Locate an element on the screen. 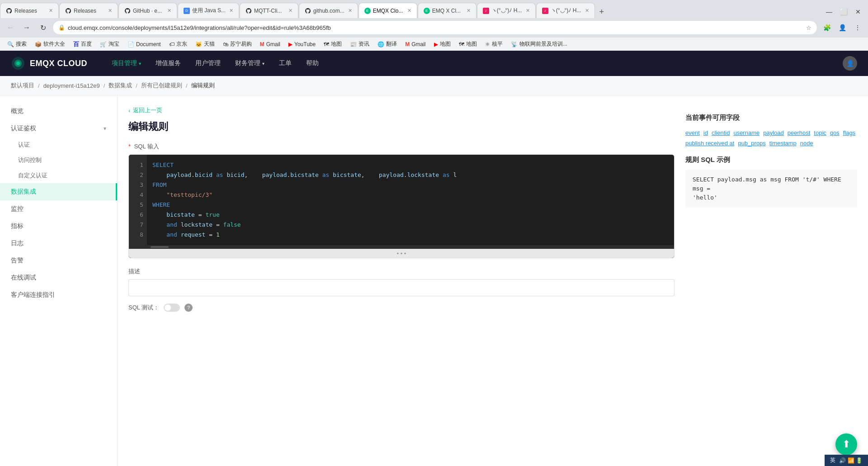  extensions-button: 🧩 is located at coordinates (827, 28).